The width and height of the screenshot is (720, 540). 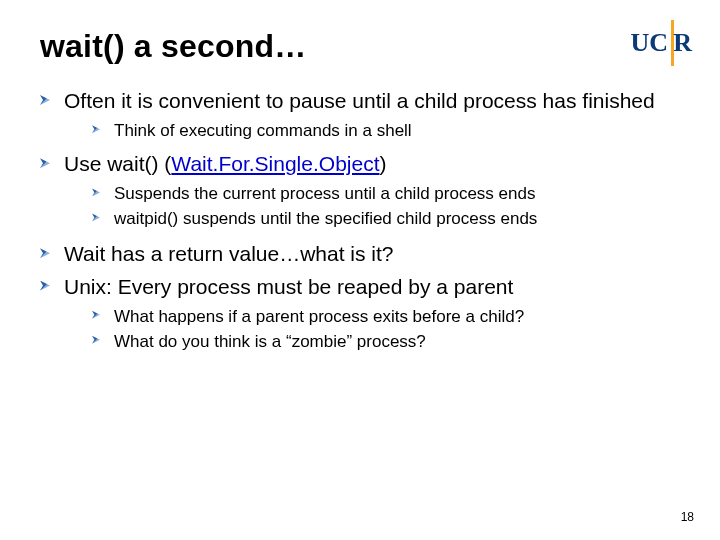 What do you see at coordinates (372, 330) in the screenshot?
I see `sub-list: What happens if a parent process exits b…` at bounding box center [372, 330].